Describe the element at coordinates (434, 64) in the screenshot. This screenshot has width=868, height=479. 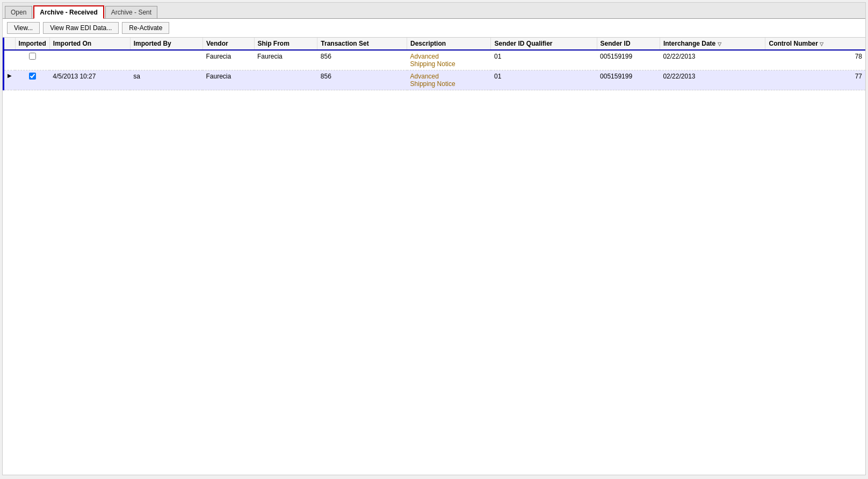
I see `table-area: Imported Imported On Imported By Vendor …` at that location.